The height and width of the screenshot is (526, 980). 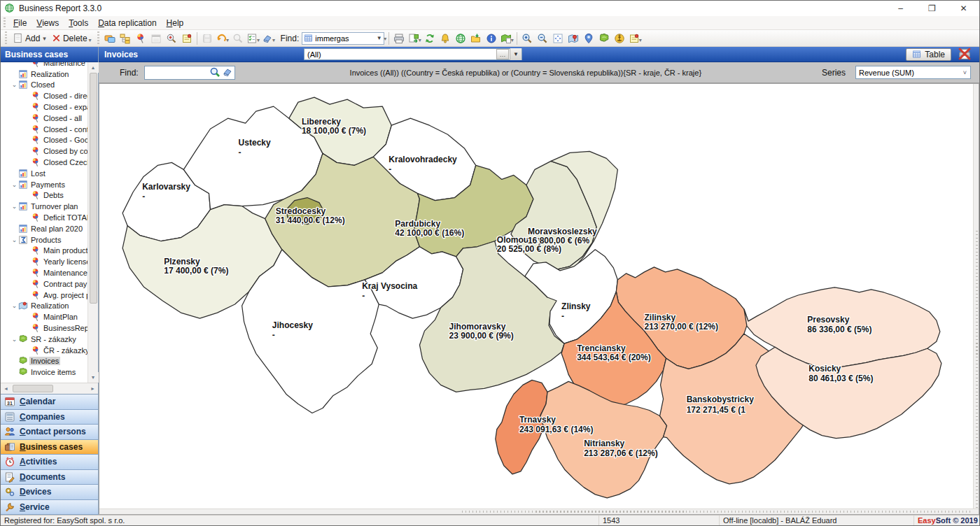 I want to click on tree-item-closed-direct: Closed - direct, so click(x=44, y=96).